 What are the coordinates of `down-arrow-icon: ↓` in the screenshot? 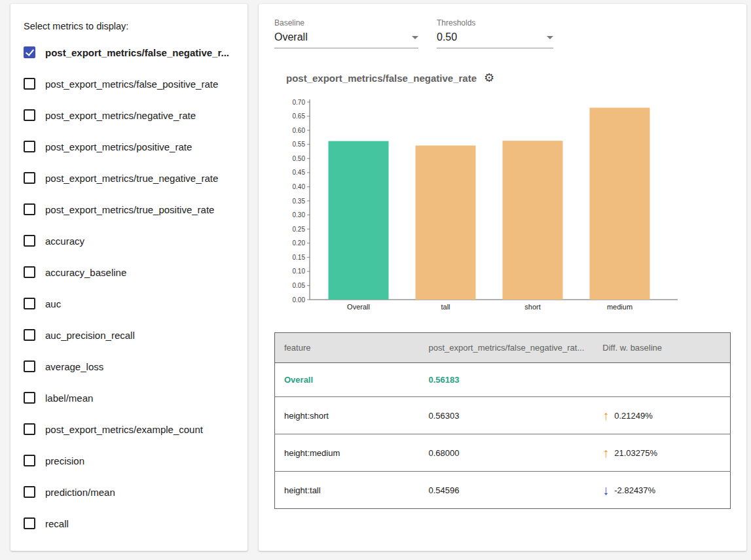 It's located at (606, 490).